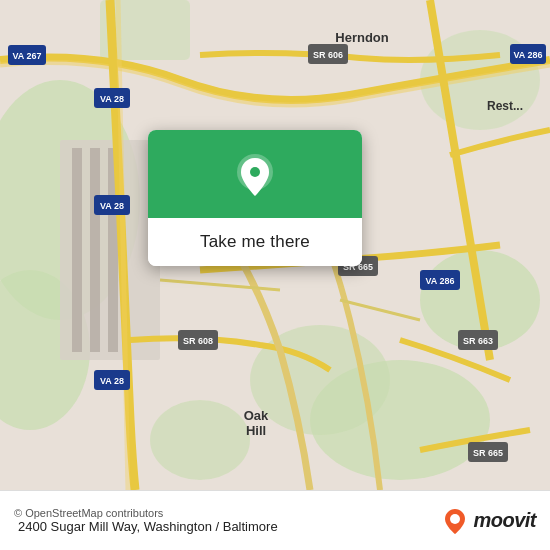 The height and width of the screenshot is (550, 550). Describe the element at coordinates (148, 526) in the screenshot. I see `address-text: 2400 Sugar Mill Way, Washington / Baltim…` at that location.